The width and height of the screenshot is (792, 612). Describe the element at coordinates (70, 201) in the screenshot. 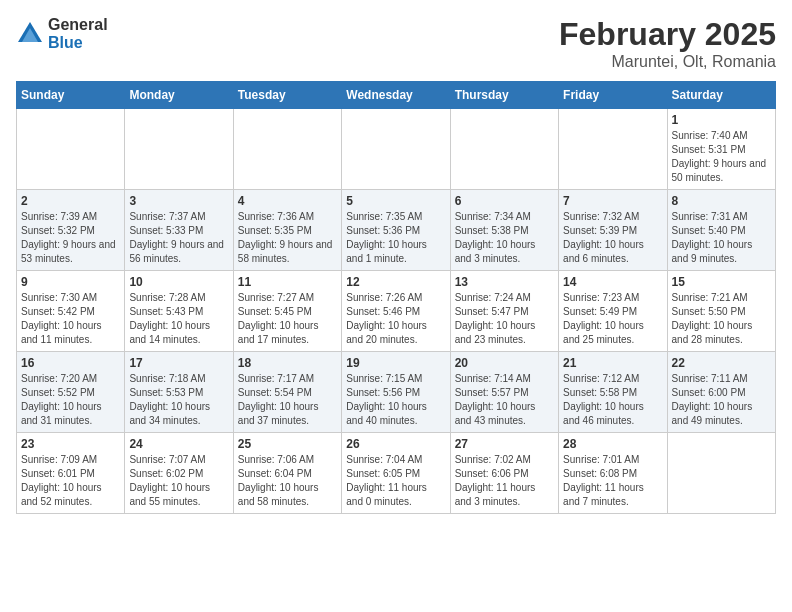

I see `day-number: 2` at that location.